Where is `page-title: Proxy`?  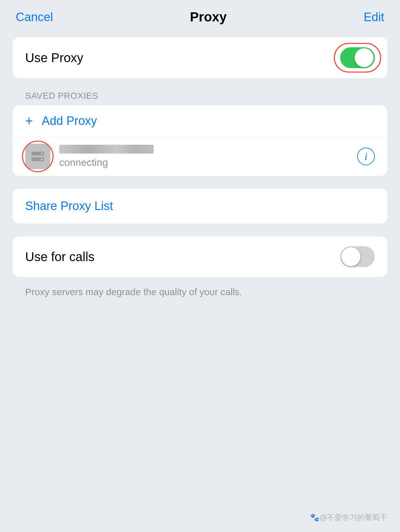
page-title: Proxy is located at coordinates (209, 17).